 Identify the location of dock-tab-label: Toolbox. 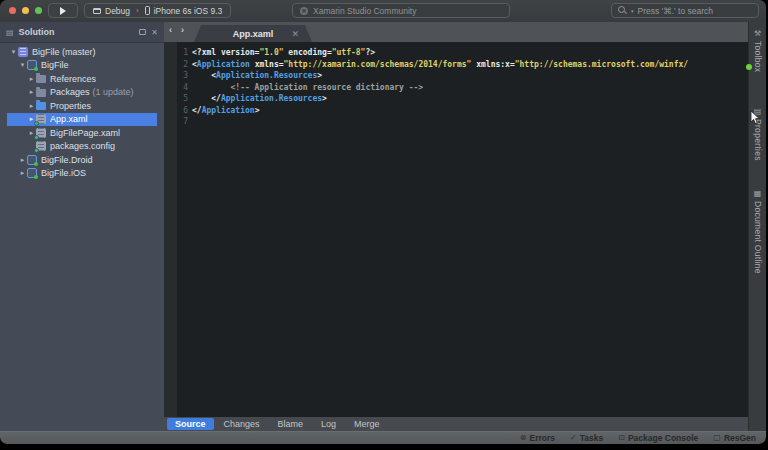
(758, 56).